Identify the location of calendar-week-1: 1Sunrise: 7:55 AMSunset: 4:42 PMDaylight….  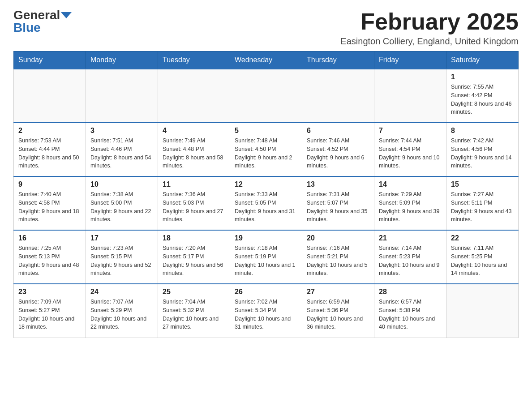
(266, 96).